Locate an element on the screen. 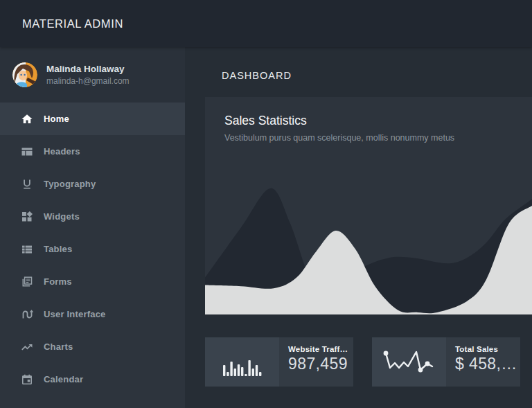 This screenshot has width=532, height=408. stat-card-website-traff: Website Traff… 987,459 is located at coordinates (279, 362).